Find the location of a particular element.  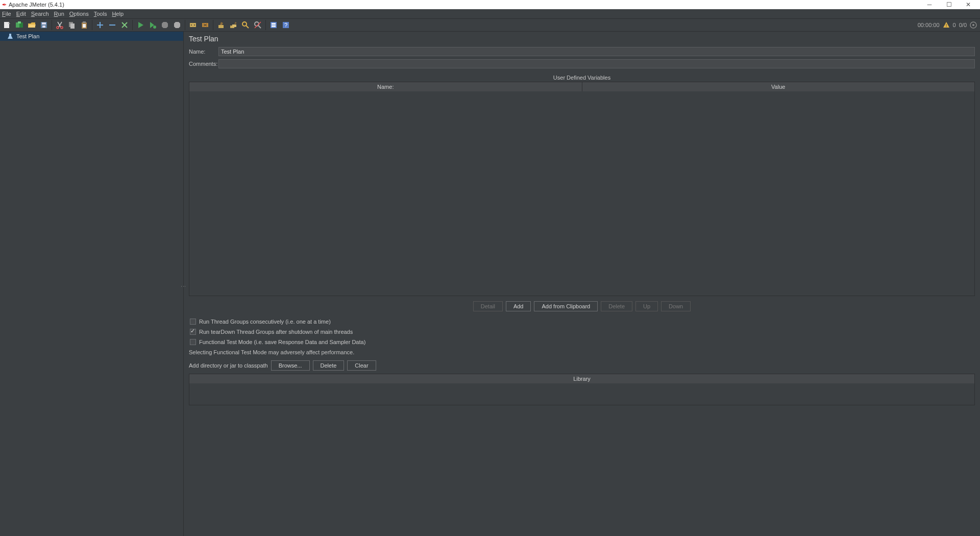

name-label: Name: is located at coordinates (204, 52).